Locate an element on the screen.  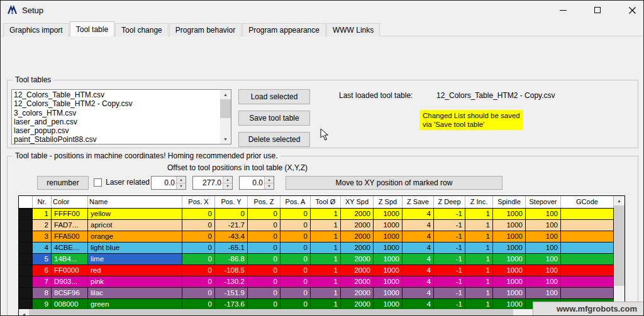
tab-graphics-import: Graphics import is located at coordinates (36, 30).